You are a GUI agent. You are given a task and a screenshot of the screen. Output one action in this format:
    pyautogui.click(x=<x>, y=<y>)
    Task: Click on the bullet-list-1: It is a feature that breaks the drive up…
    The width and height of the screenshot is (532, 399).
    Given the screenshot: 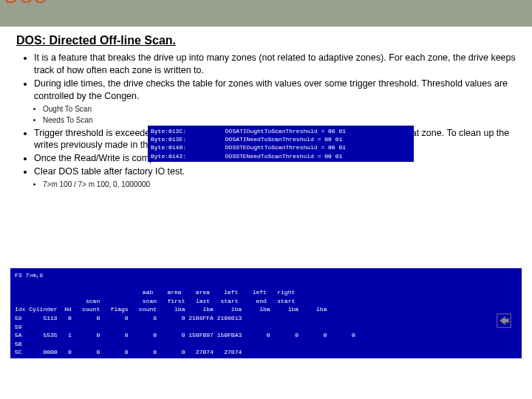 What is the action you would take?
    pyautogui.click(x=271, y=77)
    